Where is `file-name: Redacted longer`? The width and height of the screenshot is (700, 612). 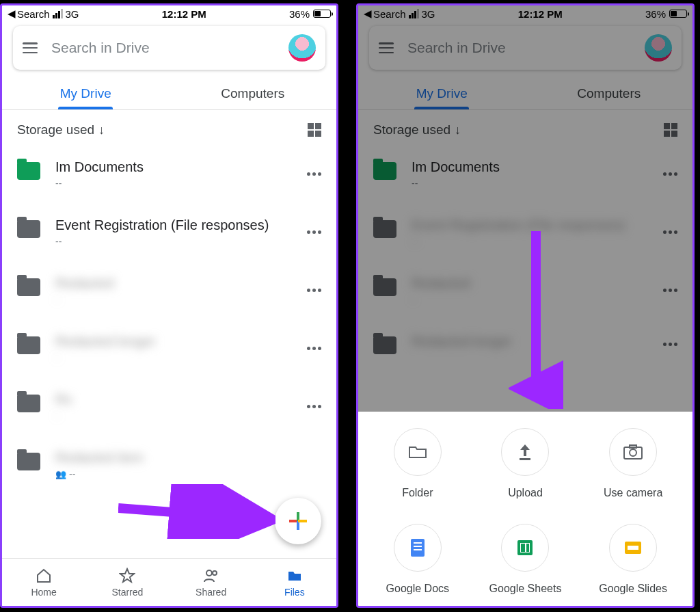
file-name: Redacted longer is located at coordinates (537, 342).